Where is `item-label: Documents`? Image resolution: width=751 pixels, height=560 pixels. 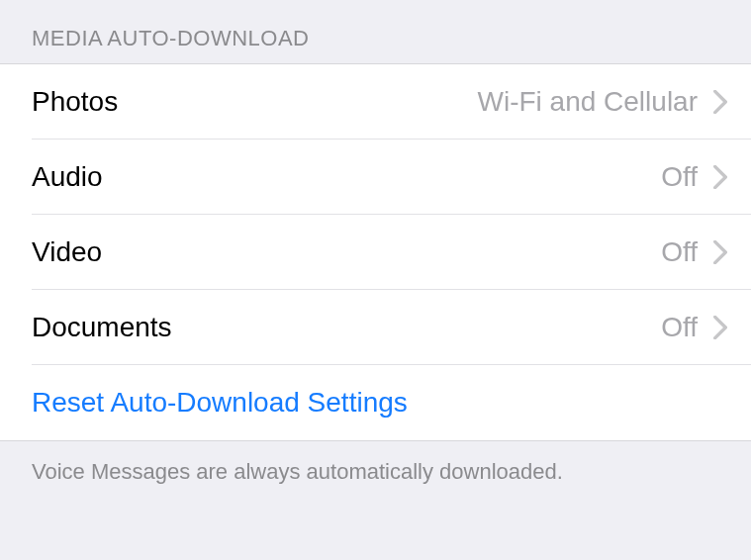 item-label: Documents is located at coordinates (346, 327).